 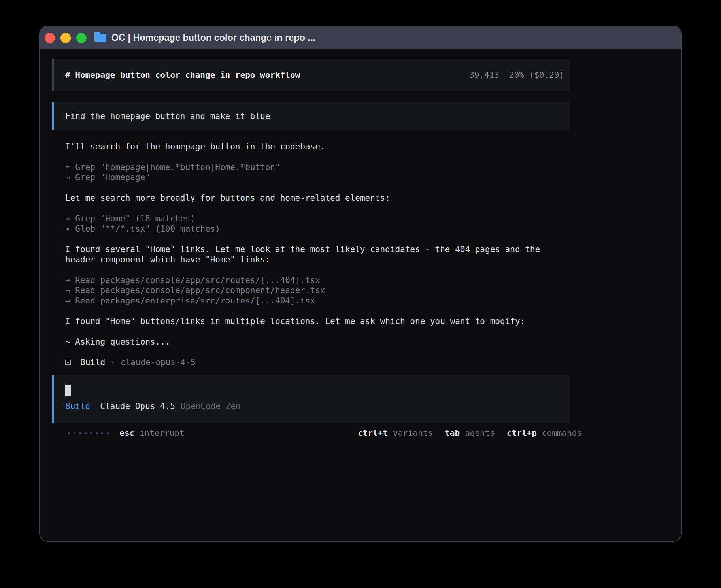 I want to click on zoom-button, so click(x=81, y=38).